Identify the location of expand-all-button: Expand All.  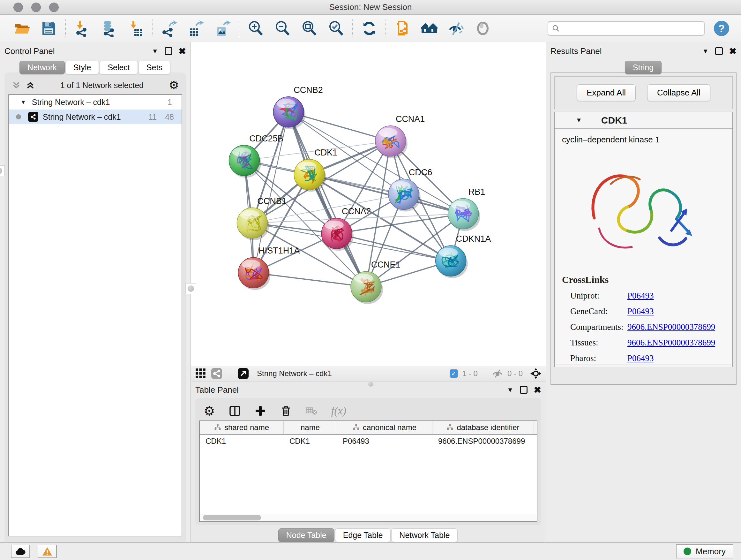
(606, 93).